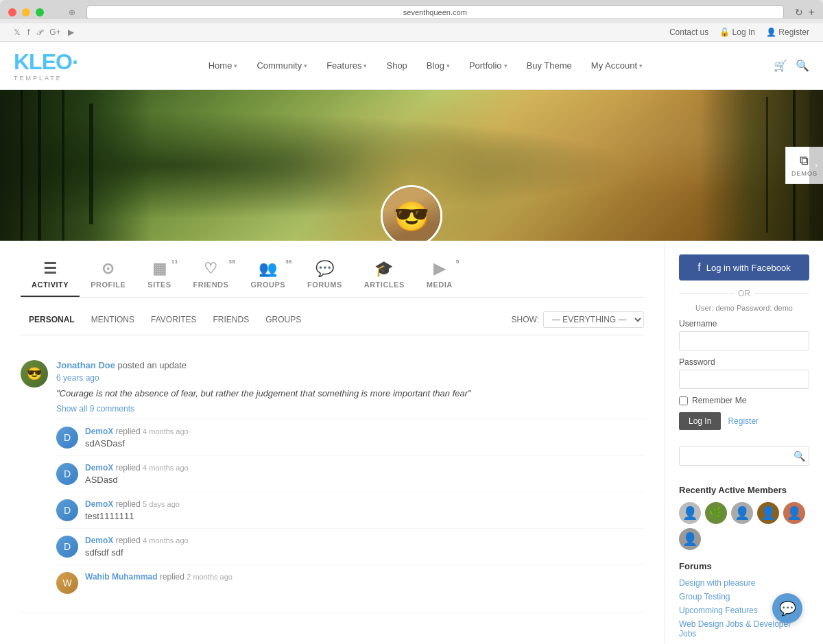 The image size is (823, 644). Describe the element at coordinates (165, 320) in the screenshot. I see `filter-tabs: PERSONAL MENTIONS FAVORITES FRIENDS GROU…` at that location.